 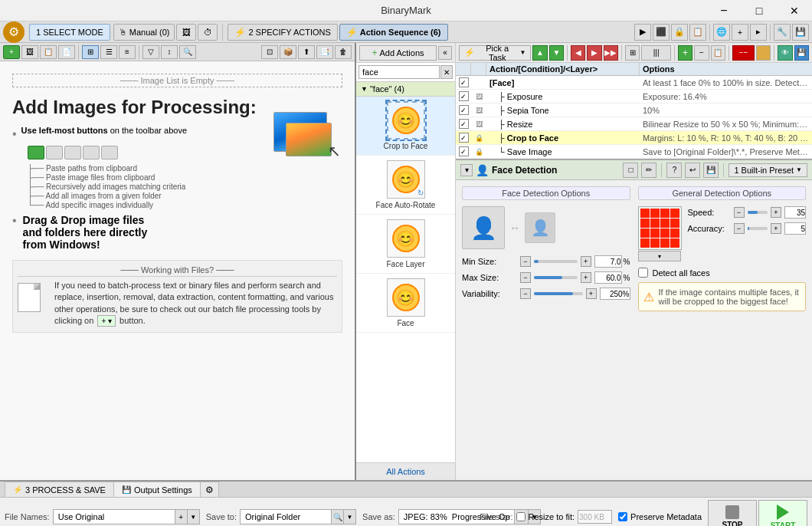 What do you see at coordinates (406, 186) in the screenshot?
I see `panel-item-autorotate: 😊 ↻ Face Auto-Rotate` at bounding box center [406, 186].